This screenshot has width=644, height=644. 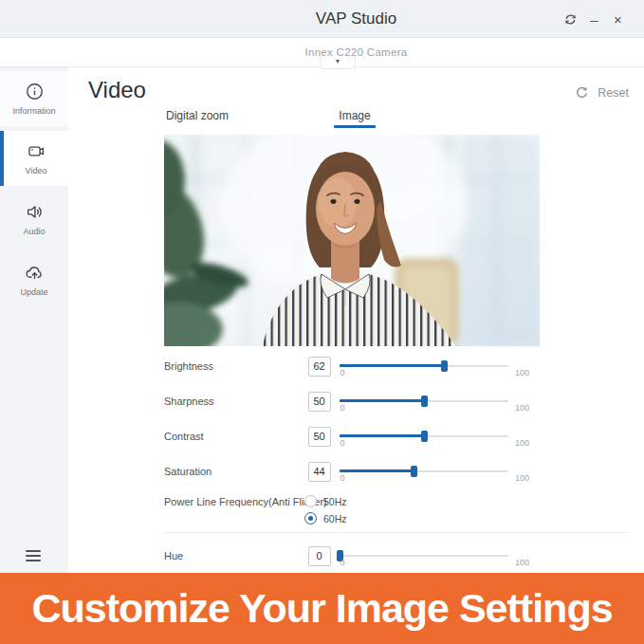 I want to click on brightness-slider: 0, so click(x=424, y=366).